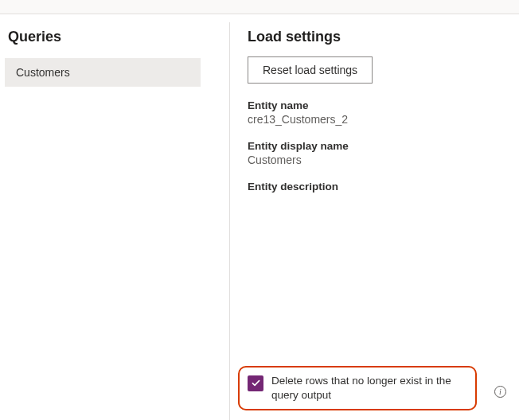 The width and height of the screenshot is (519, 420). I want to click on reset-load-settings-button: Reset load settings, so click(310, 70).